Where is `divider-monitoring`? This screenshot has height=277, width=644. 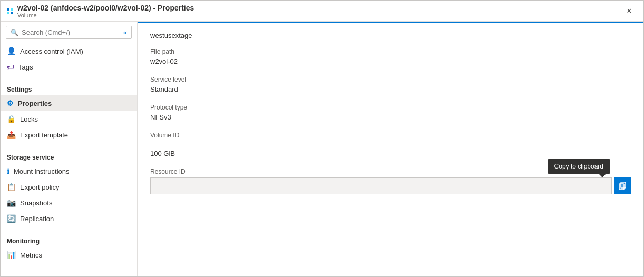
divider-monitoring is located at coordinates (69, 229).